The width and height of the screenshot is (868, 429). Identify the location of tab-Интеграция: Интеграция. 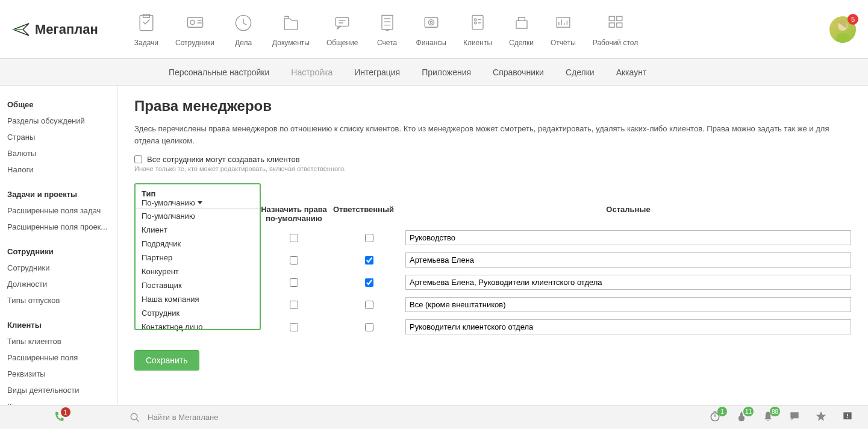
(377, 72).